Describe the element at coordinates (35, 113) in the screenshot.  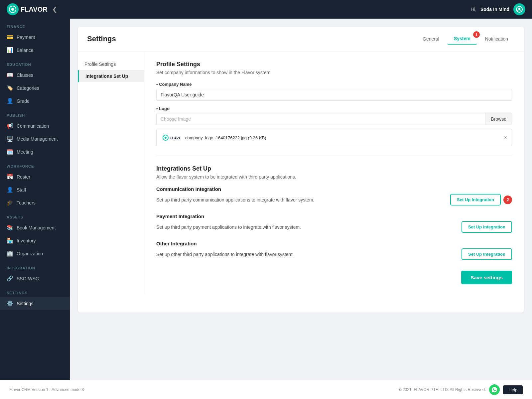
I see `sidebar-section-publish: PUBLISH` at that location.